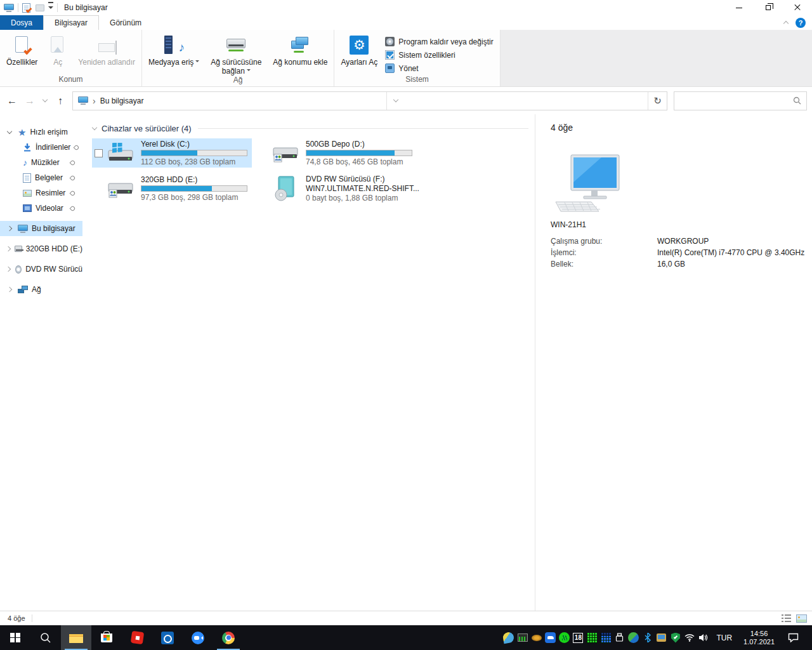  What do you see at coordinates (759, 633) in the screenshot?
I see `time: 14:56` at bounding box center [759, 633].